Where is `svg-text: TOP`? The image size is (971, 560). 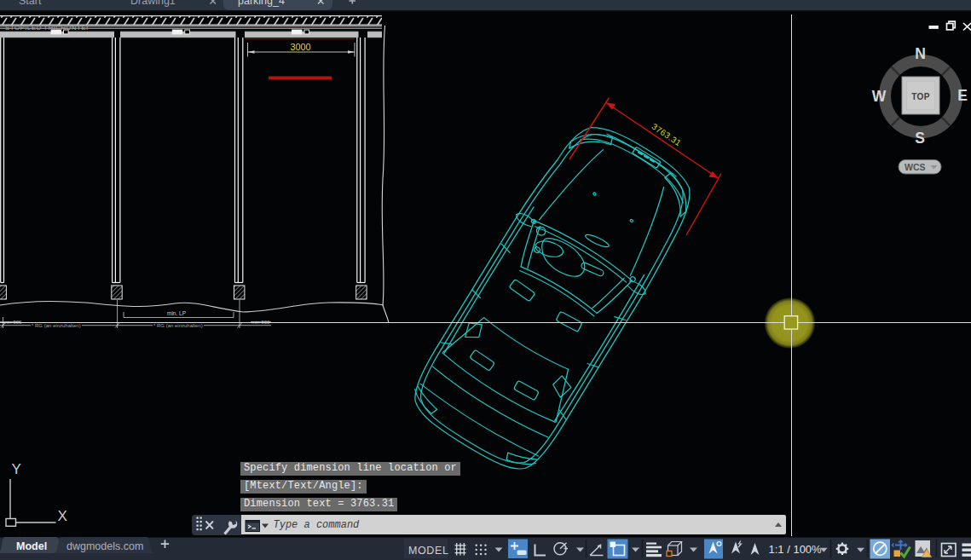 svg-text: TOP is located at coordinates (921, 97).